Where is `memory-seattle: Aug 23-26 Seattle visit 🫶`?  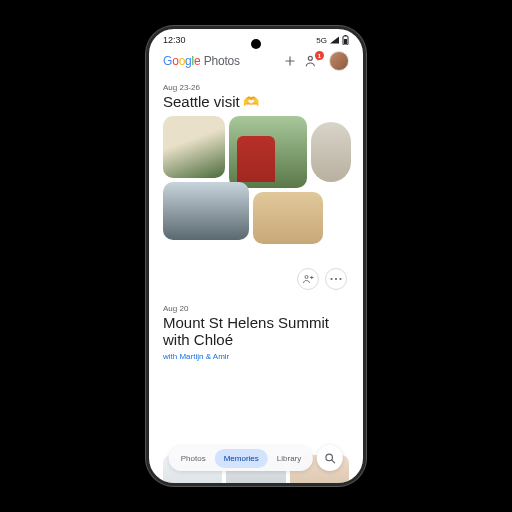 memory-seattle: Aug 23-26 Seattle visit 🫶 is located at coordinates (256, 186).